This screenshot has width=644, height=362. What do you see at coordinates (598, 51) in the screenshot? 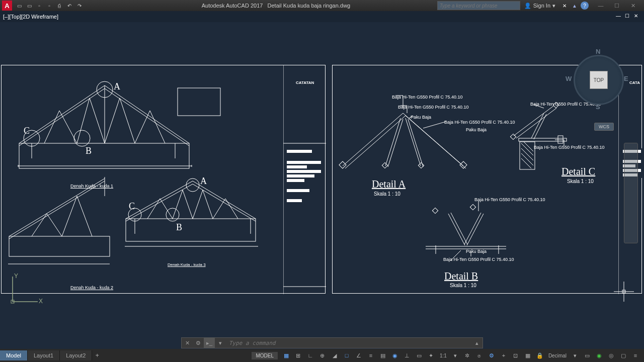
I see `compass-n: N` at bounding box center [598, 51].